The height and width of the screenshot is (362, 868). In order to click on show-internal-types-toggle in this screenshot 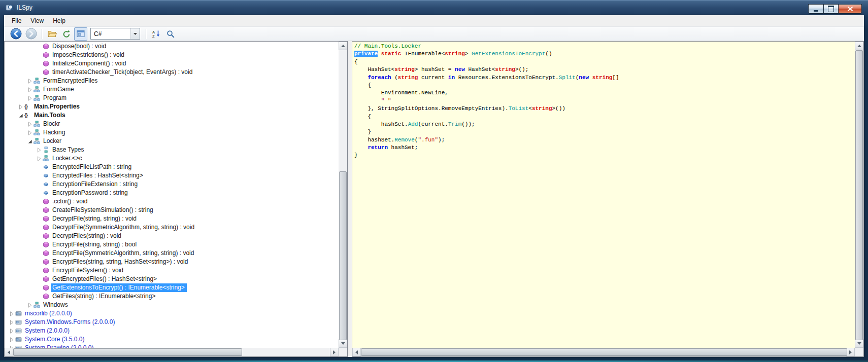, I will do `click(81, 34)`.